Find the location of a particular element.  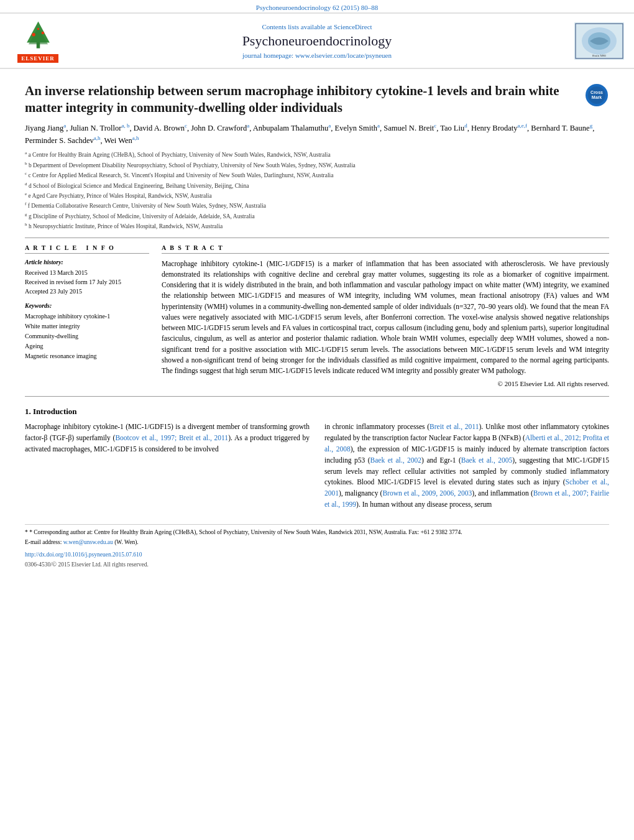

elsevier-tree-icon is located at coordinates (39, 36).